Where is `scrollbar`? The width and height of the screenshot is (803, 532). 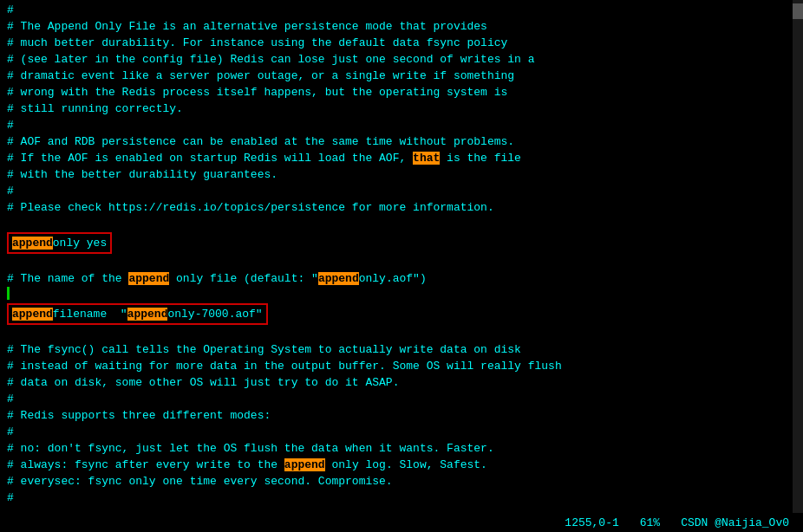
scrollbar is located at coordinates (798, 266).